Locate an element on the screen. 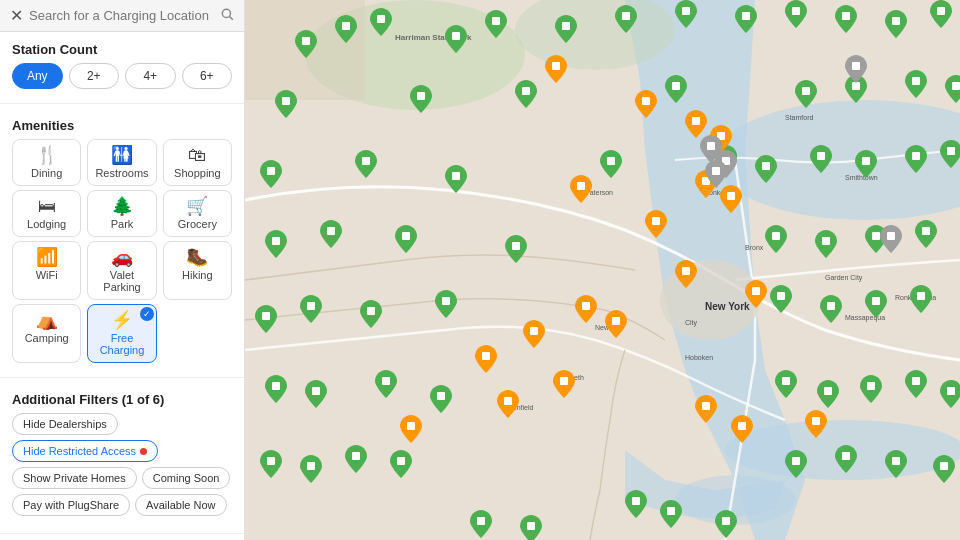 Image resolution: width=960 pixels, height=540 pixels. grocery-icon: 🛒 is located at coordinates (197, 206).